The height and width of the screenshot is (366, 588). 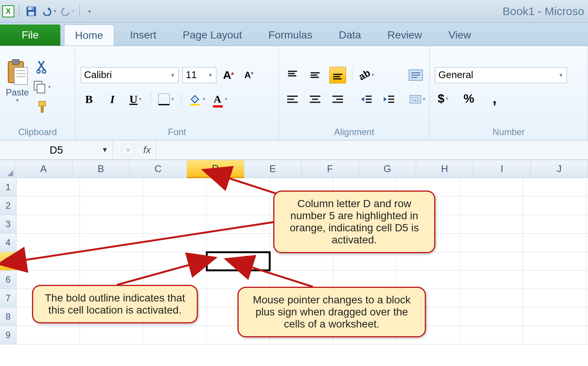 I want to click on row-header-6: 6, so click(x=8, y=280).